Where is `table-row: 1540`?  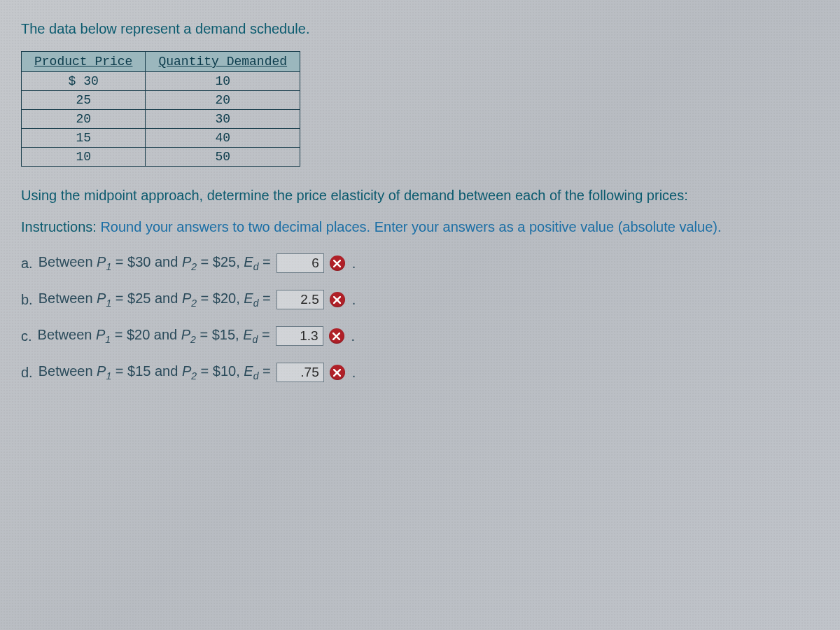 table-row: 1540 is located at coordinates (161, 139).